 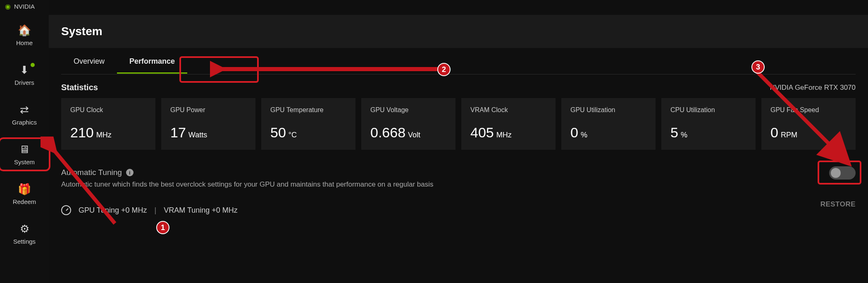 What do you see at coordinates (388, 132) in the screenshot?
I see `stat-value: 0.668` at bounding box center [388, 132].